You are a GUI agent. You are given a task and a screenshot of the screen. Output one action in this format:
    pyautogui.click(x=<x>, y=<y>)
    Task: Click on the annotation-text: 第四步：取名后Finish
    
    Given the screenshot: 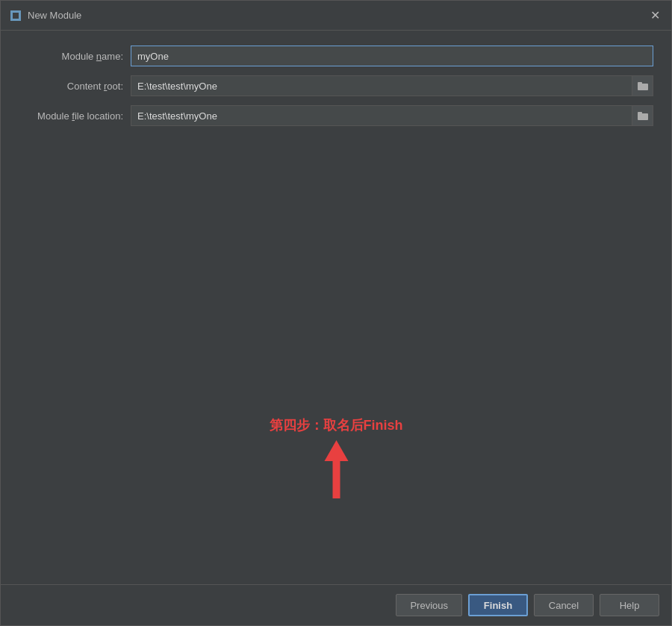 What is the action you would take?
    pyautogui.click(x=336, y=425)
    